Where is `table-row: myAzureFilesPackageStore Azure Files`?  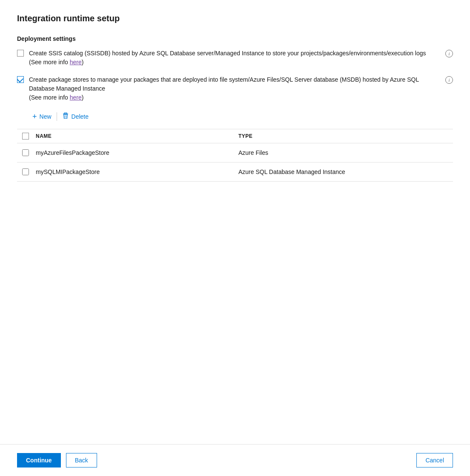
table-row: myAzureFilesPackageStore Azure Files is located at coordinates (235, 153).